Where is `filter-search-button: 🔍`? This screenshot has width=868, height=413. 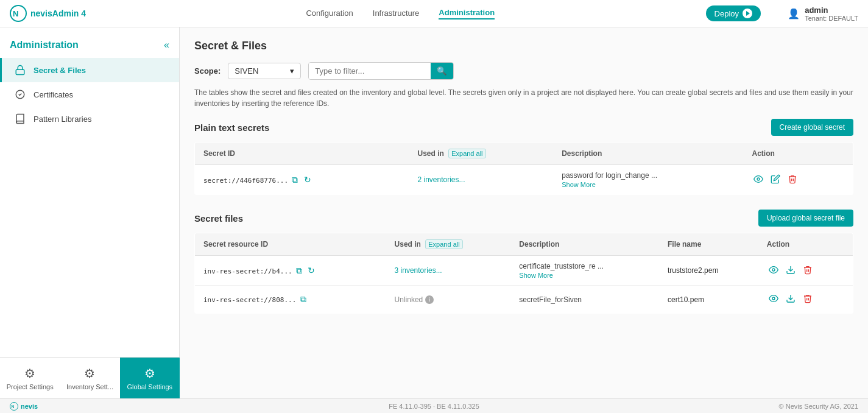
filter-search-button: 🔍 is located at coordinates (442, 71).